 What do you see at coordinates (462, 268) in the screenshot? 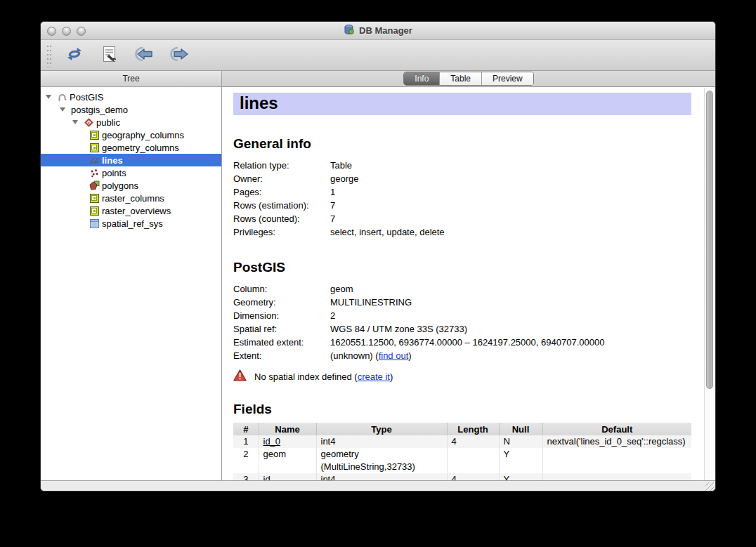
I see `postgis-heading: PostGIS` at bounding box center [462, 268].